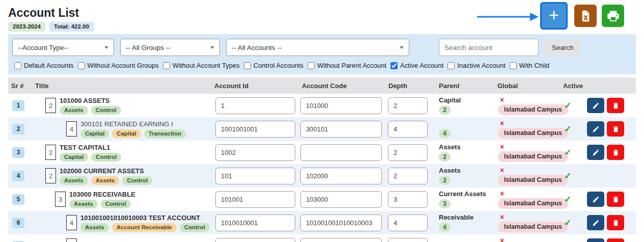 The image size is (644, 242). Describe the element at coordinates (106, 171) in the screenshot. I see `account-title: 102000 CURRENT ASSETS` at that location.